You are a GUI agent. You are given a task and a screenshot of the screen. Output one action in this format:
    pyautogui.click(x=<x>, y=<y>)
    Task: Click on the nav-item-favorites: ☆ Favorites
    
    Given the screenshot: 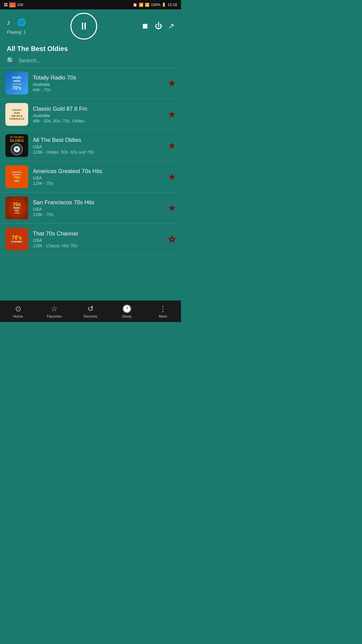 What is the action you would take?
    pyautogui.click(x=54, y=311)
    